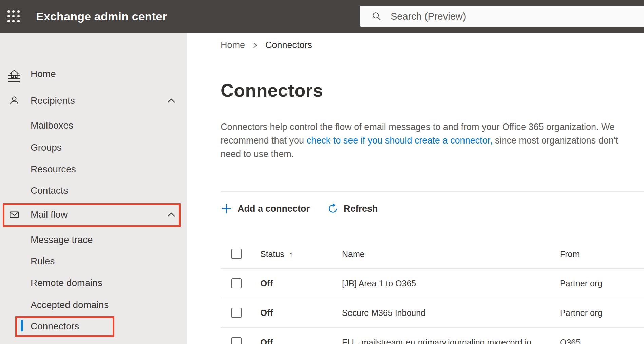 This screenshot has width=644, height=344. What do you see at coordinates (14, 74) in the screenshot?
I see `home-icon` at bounding box center [14, 74].